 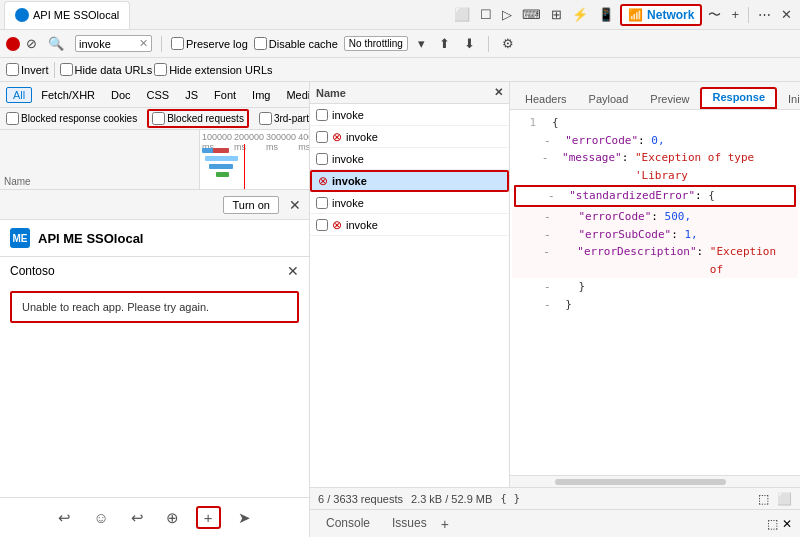 What do you see at coordinates (154, 238) in the screenshot?
I see `sso-title-row: ME API ME SSOlocal` at bounding box center [154, 238].